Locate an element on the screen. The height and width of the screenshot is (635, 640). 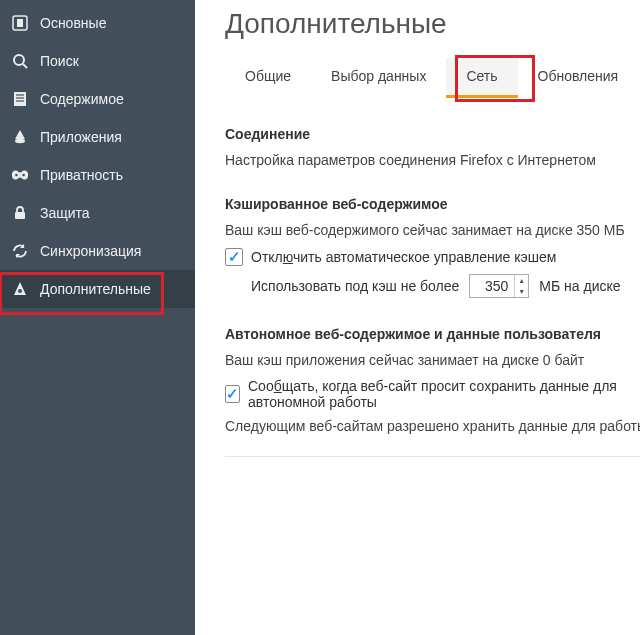
sidebar-item-advanced: Дополнительные is located at coordinates (98, 289).